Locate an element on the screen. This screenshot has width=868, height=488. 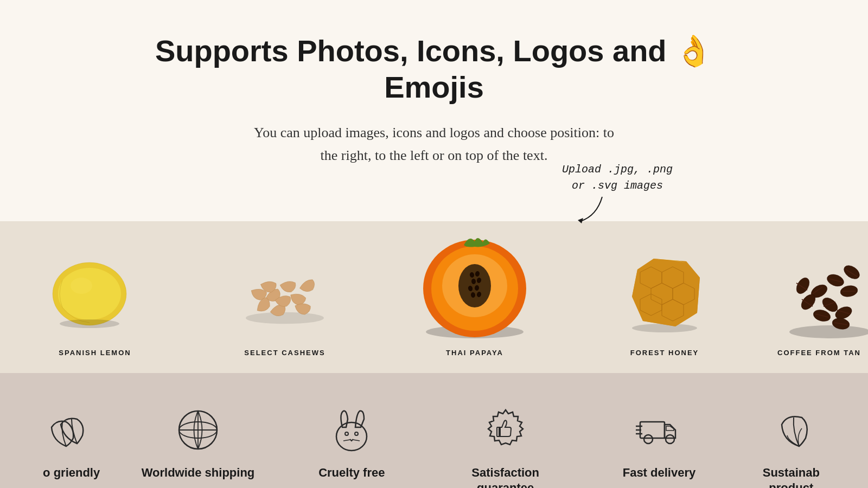
papaya-image is located at coordinates (475, 286).